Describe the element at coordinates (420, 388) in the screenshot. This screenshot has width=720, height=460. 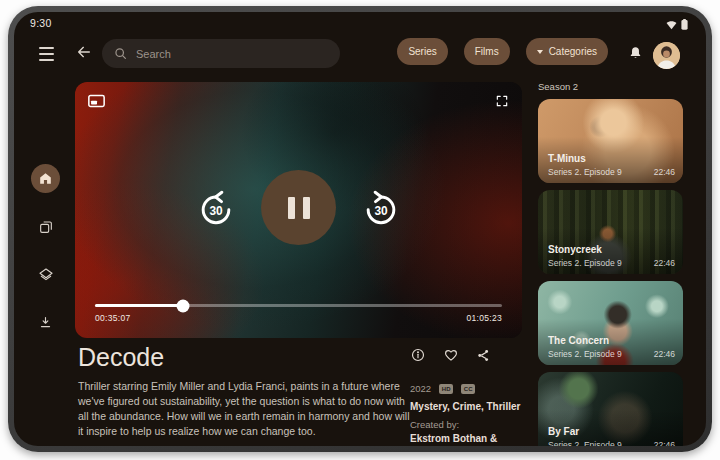
I see `release-year: 2022` at that location.